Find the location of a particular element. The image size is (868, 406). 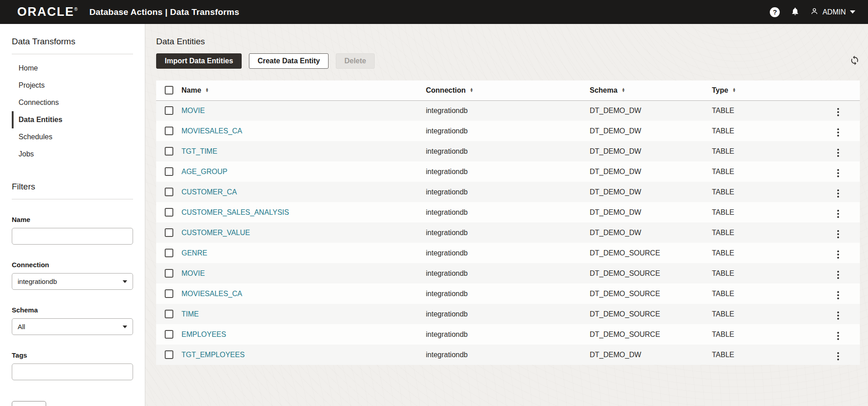

user-menu: ADMIN is located at coordinates (833, 12).